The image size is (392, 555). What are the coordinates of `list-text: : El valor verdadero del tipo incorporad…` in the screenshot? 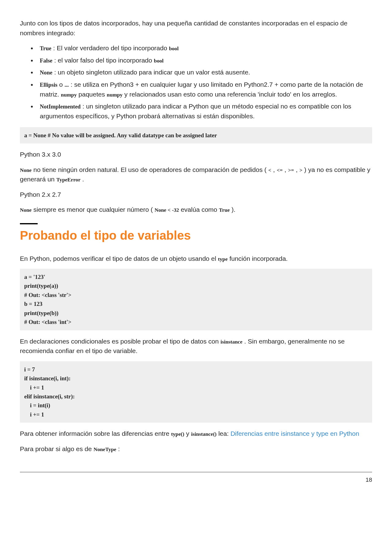 It's located at (109, 48).